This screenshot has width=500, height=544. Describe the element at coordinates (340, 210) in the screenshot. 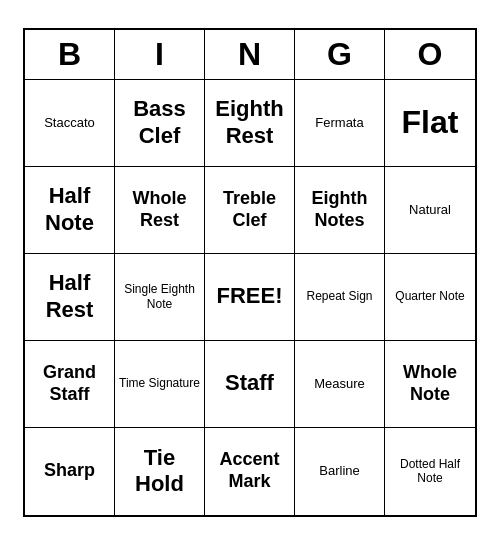

I see `cell-text: Eighth Notes` at that location.